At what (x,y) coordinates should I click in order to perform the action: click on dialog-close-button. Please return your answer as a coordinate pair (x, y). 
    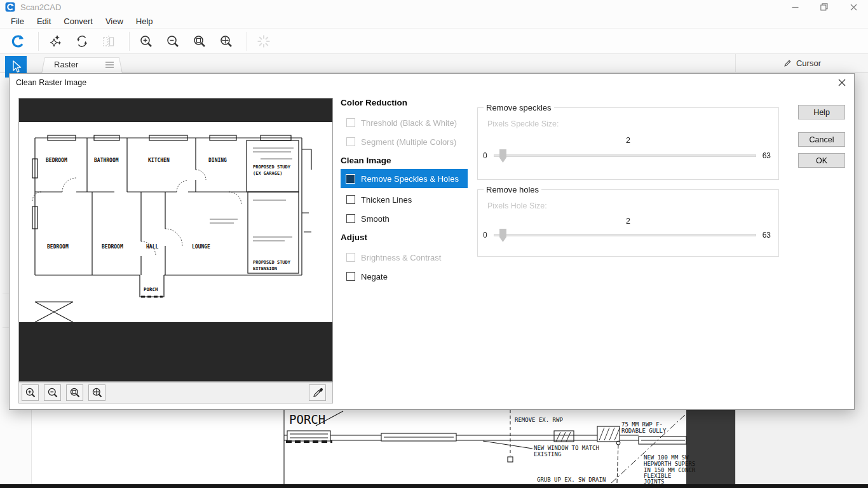
    Looking at the image, I should click on (842, 83).